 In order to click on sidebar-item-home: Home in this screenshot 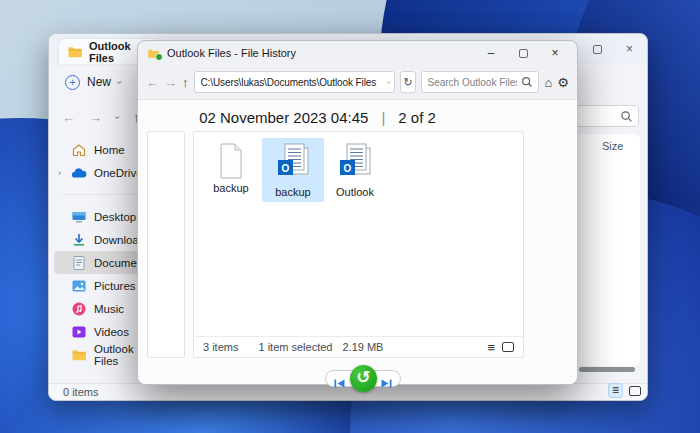, I will do `click(102, 150)`.